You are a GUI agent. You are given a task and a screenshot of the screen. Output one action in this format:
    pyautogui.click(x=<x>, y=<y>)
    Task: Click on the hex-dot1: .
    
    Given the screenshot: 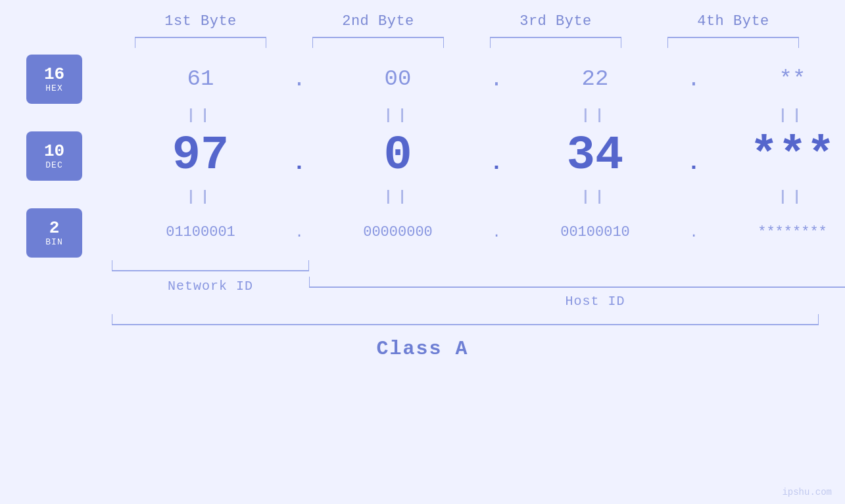 What is the action you would take?
    pyautogui.click(x=299, y=80)
    